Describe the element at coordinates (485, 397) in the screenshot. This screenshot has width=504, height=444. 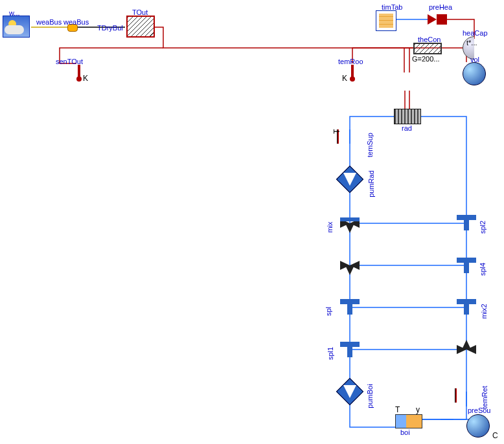
I see `temret-label: temRet` at that location.